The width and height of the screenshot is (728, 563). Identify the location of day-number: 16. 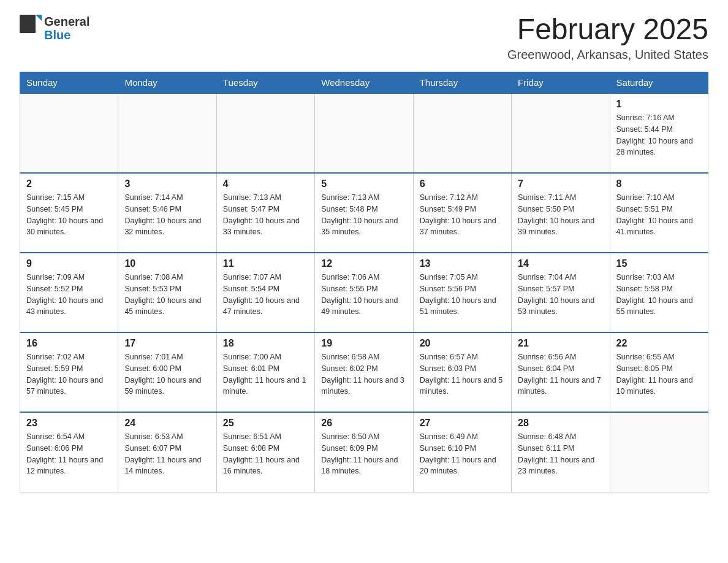
(69, 343).